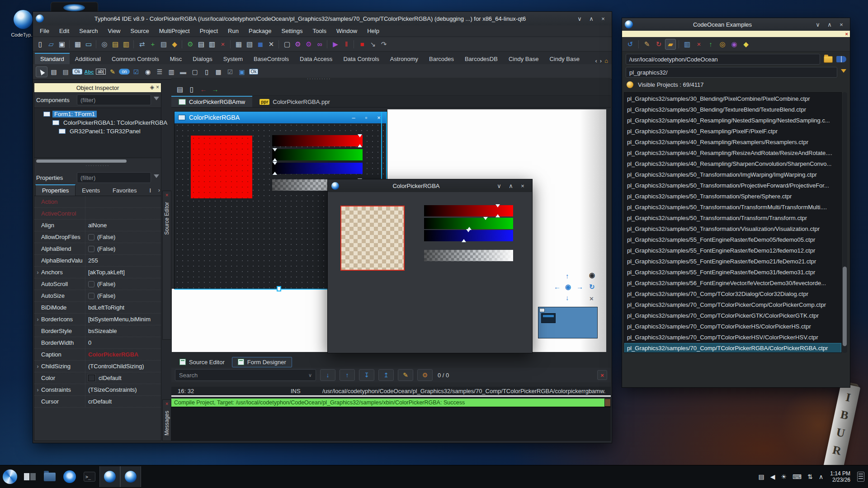  What do you see at coordinates (723, 59) in the screenshot?
I see `path-input: /usr/local/codetyphon/CodeOcean` at bounding box center [723, 59].